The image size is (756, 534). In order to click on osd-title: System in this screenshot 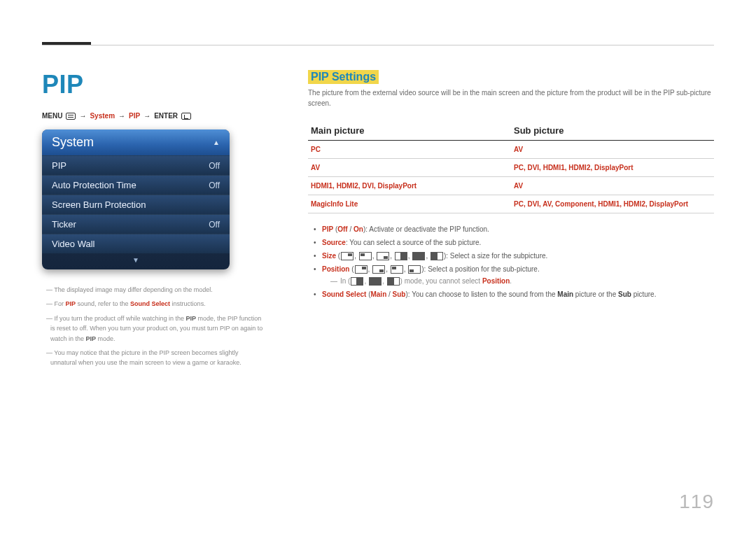, I will do `click(73, 143)`.